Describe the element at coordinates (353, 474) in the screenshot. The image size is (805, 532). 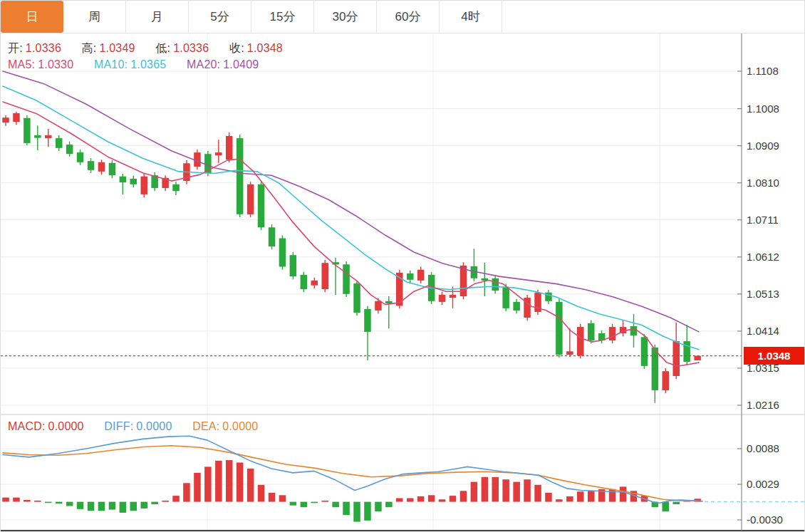
I see `dea-line` at that location.